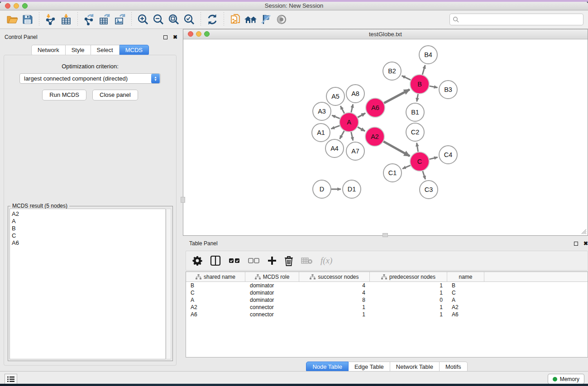  What do you see at coordinates (576, 243) in the screenshot?
I see `float-table-panel-icon` at bounding box center [576, 243].